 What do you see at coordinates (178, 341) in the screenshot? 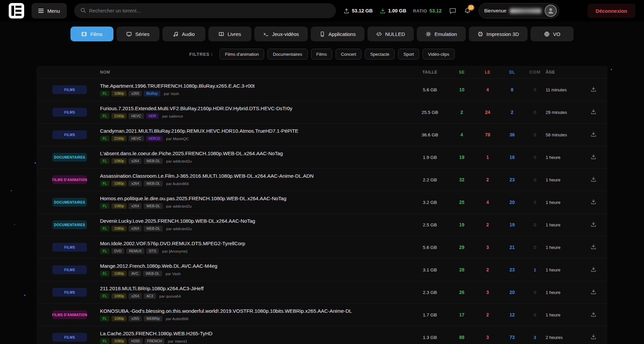
I see `uploader: par Valent1` at bounding box center [178, 341].